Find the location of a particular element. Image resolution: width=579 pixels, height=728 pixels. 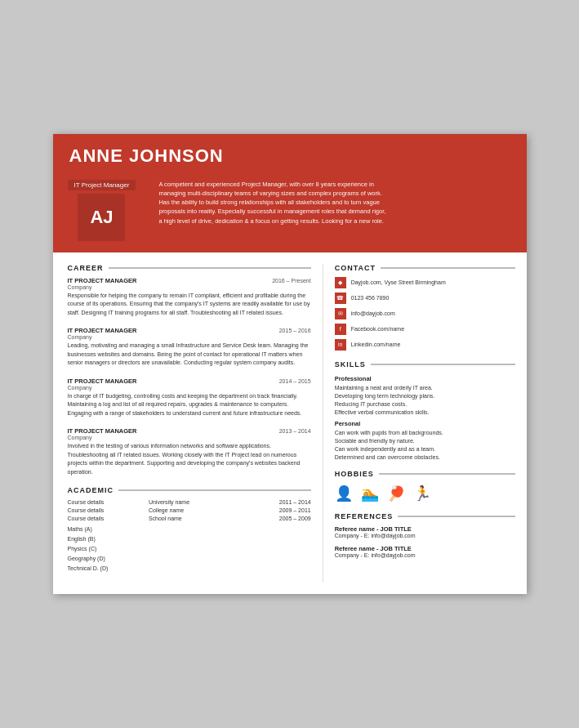

job-dates: 2013 – 2014 is located at coordinates (296, 431).